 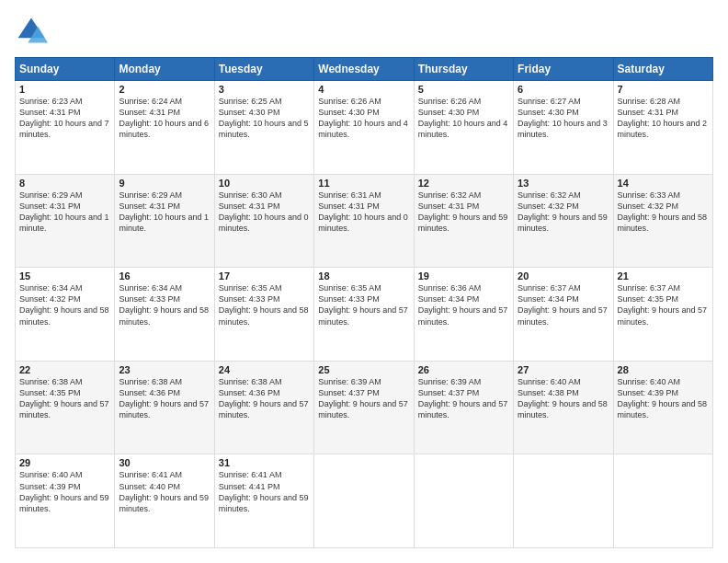 I want to click on day-number: 3, so click(x=265, y=89).